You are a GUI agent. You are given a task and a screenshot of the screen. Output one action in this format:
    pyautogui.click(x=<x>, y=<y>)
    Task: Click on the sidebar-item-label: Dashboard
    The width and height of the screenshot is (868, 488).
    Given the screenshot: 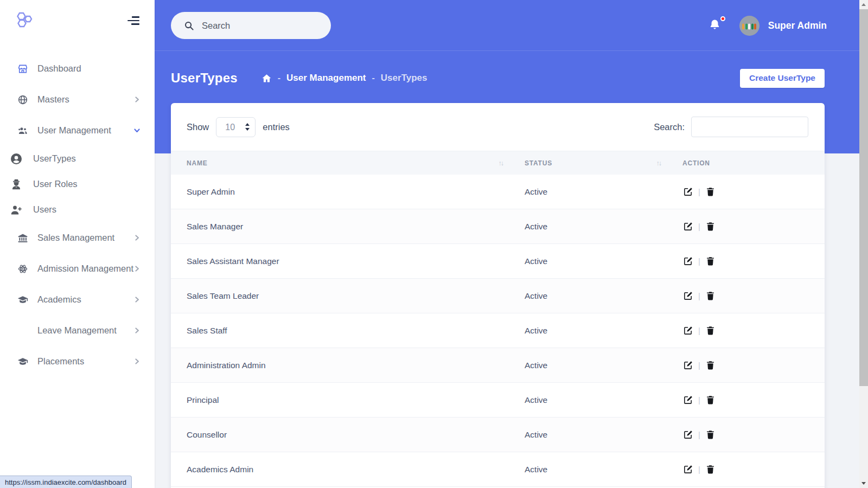 What is the action you would take?
    pyautogui.click(x=60, y=68)
    